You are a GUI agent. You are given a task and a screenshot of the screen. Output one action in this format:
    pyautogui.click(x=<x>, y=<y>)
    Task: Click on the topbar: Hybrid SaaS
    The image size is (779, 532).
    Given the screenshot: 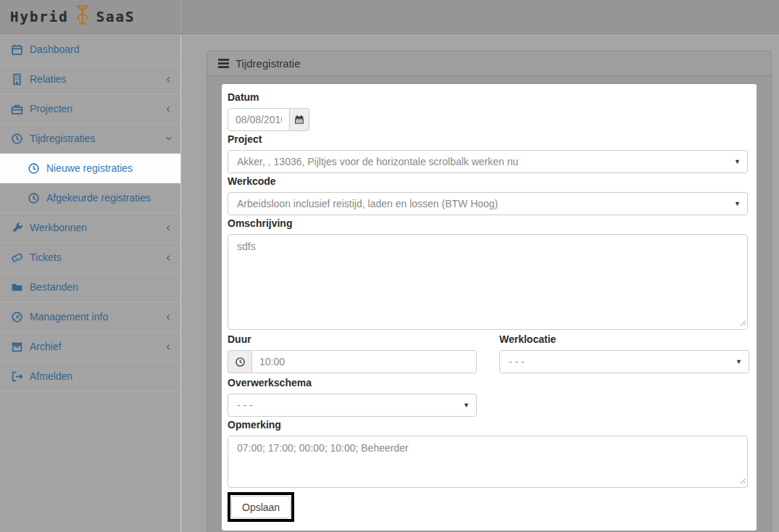 What is the action you would take?
    pyautogui.click(x=390, y=17)
    